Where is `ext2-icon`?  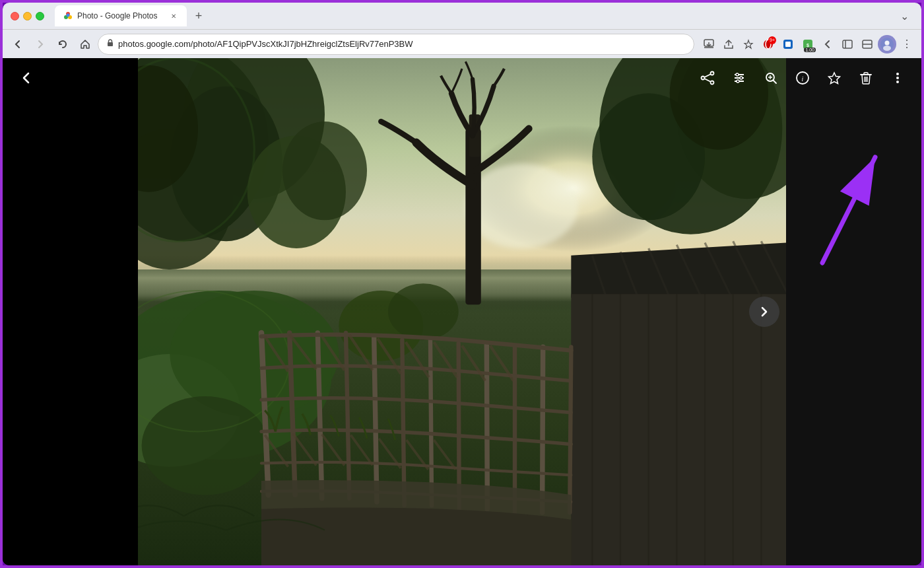
ext2-icon is located at coordinates (788, 44).